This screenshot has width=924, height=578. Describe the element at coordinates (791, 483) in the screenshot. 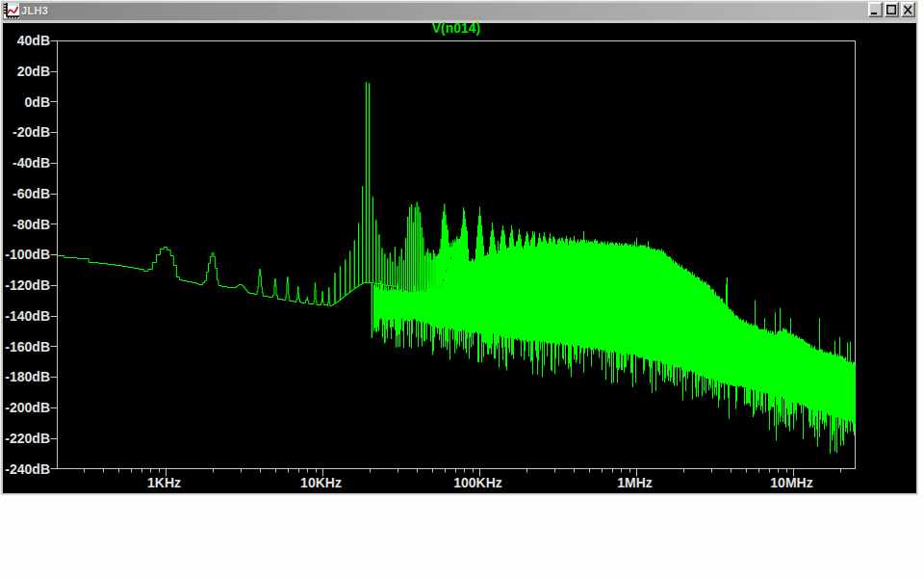

I see `svg-text: 10MHz` at that location.